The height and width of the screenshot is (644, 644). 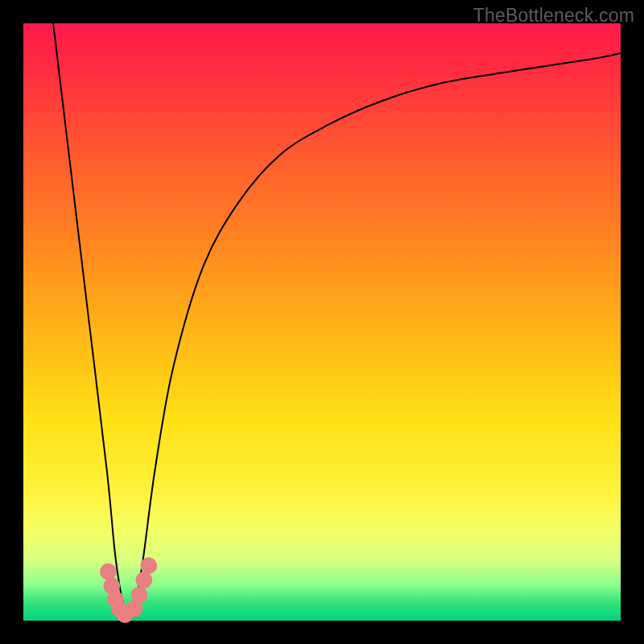 I want to click on marker-points, so click(x=129, y=590).